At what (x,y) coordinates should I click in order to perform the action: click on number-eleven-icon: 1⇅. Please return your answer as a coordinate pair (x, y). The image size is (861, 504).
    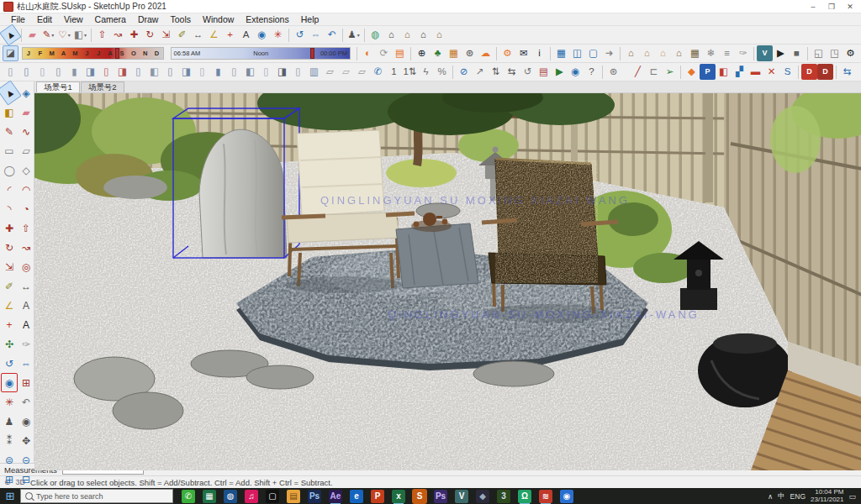
    Looking at the image, I should click on (410, 72).